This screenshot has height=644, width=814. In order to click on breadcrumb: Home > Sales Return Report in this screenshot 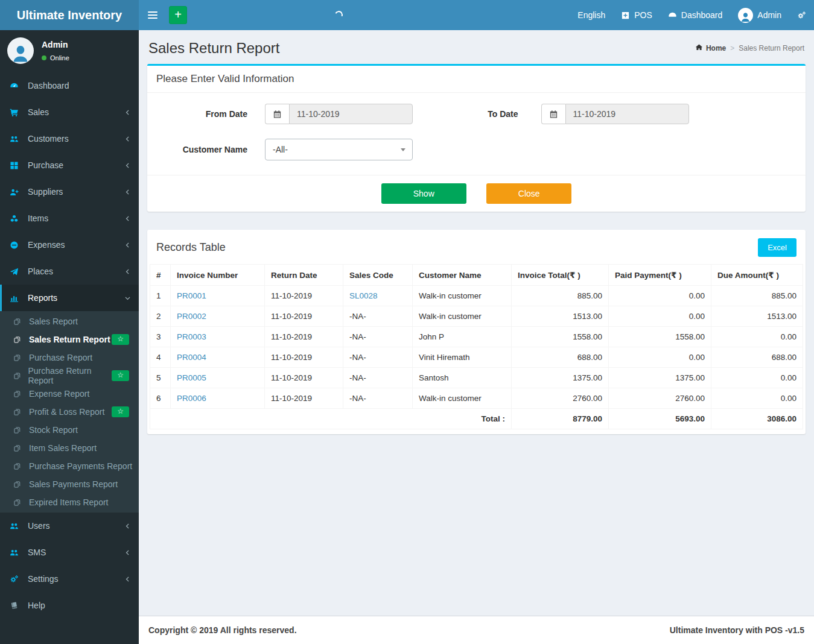, I will do `click(749, 48)`.